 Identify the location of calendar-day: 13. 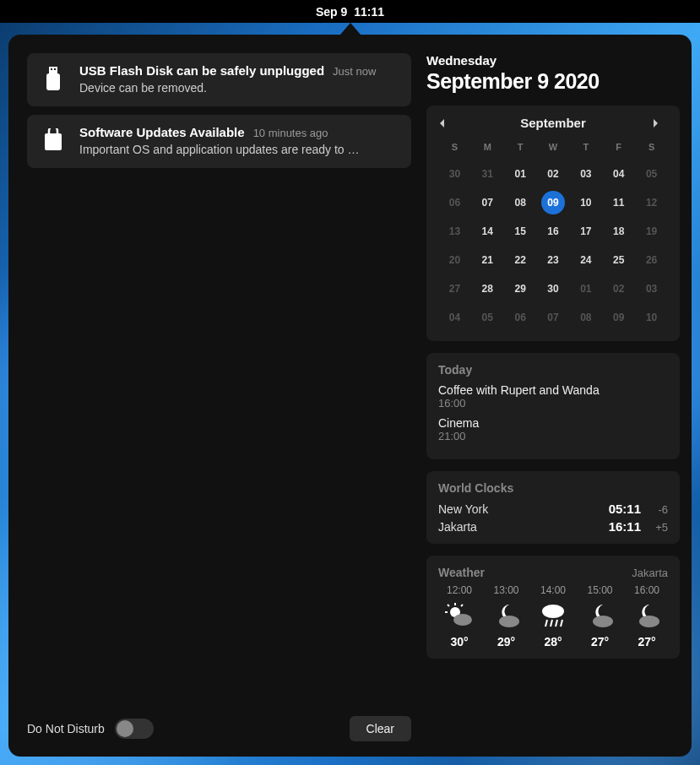
(454, 231).